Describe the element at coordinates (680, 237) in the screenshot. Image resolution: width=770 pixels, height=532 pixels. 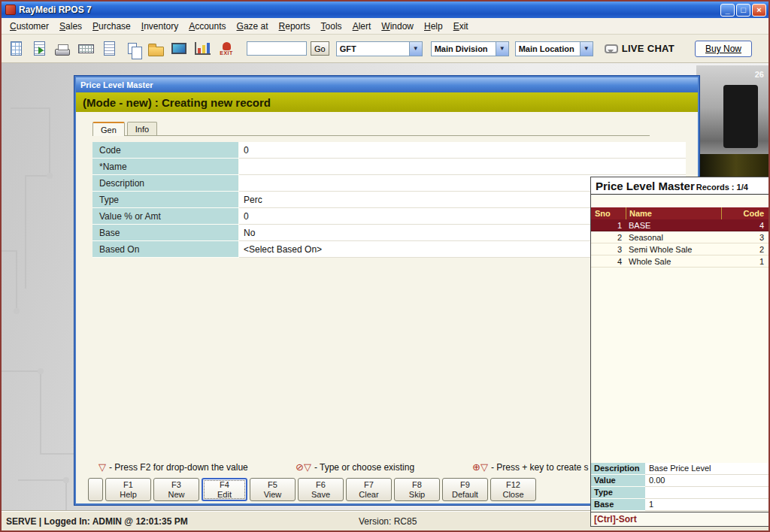
I see `record-row-seasonal: 2 Seasonal 3` at that location.